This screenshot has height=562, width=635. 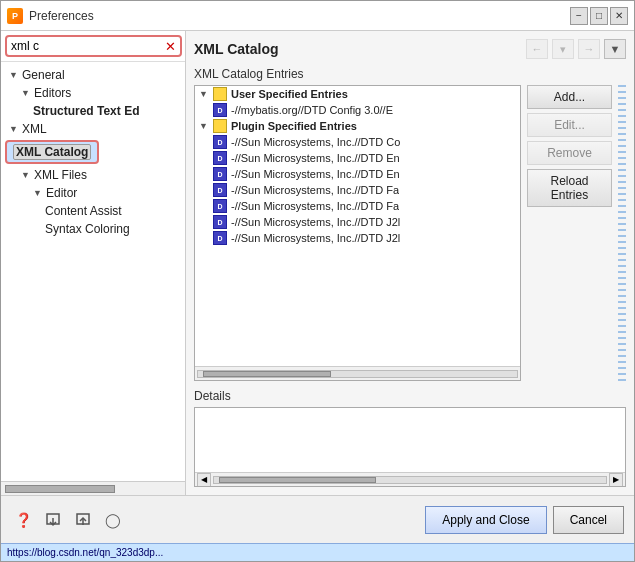 What do you see at coordinates (93, 175) in the screenshot?
I see `tree-item-xml-files: ▼ XML Files` at bounding box center [93, 175].